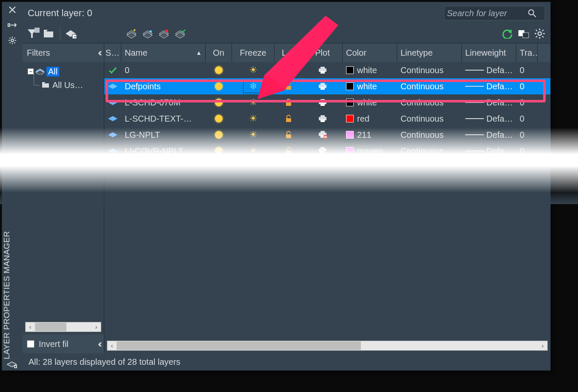 This screenshot has height=392, width=578. Describe the element at coordinates (49, 34) in the screenshot. I see `new-group-filter-icon` at that location.